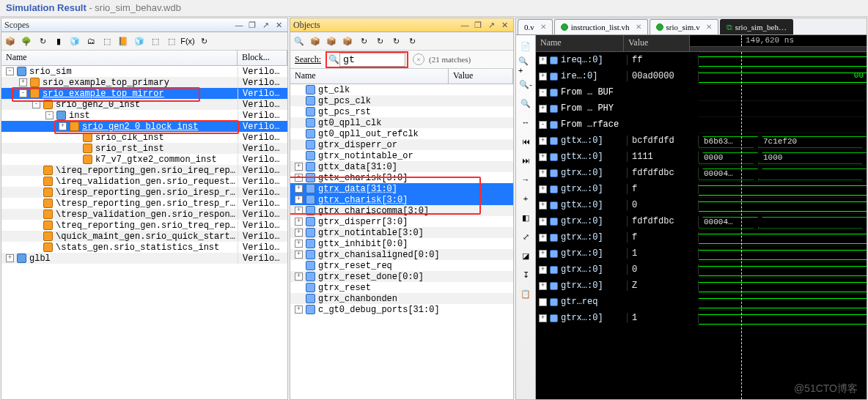  What do you see at coordinates (402, 221) in the screenshot?
I see `object-row: +gtrx_disperr[3:0]` at bounding box center [402, 221].